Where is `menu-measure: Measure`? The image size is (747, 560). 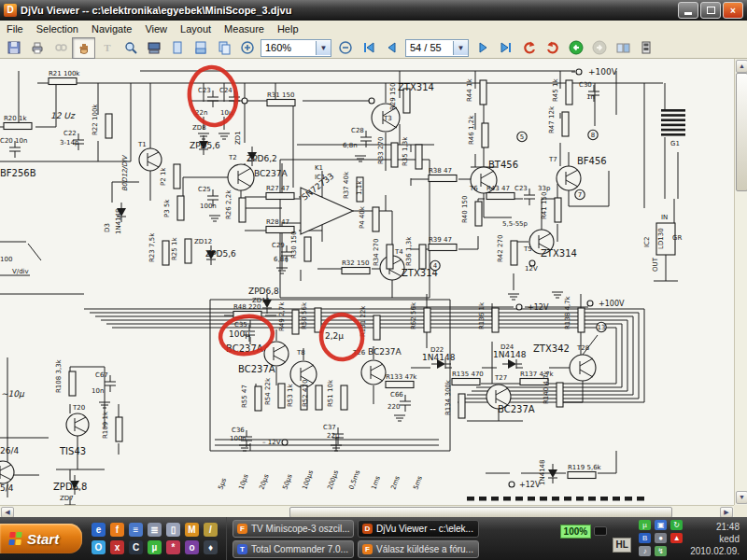 menu-measure: Measure is located at coordinates (245, 29).